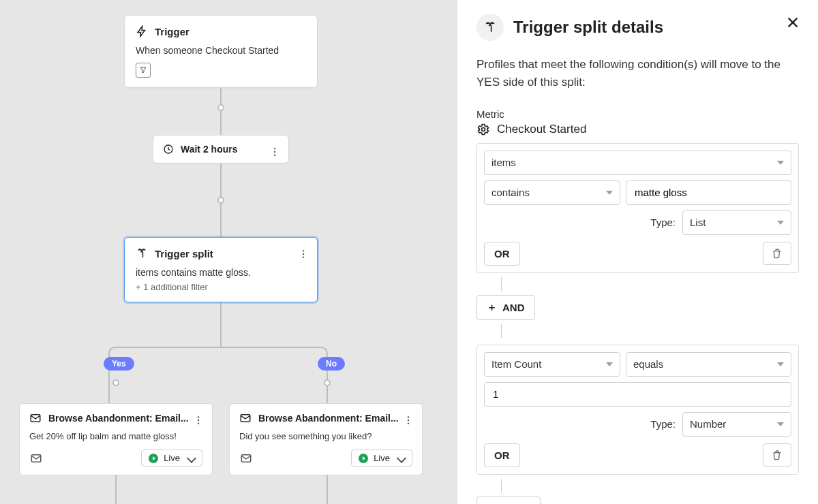  Describe the element at coordinates (221, 50) in the screenshot. I see `trigger-body: When someone Checkout Started` at that location.